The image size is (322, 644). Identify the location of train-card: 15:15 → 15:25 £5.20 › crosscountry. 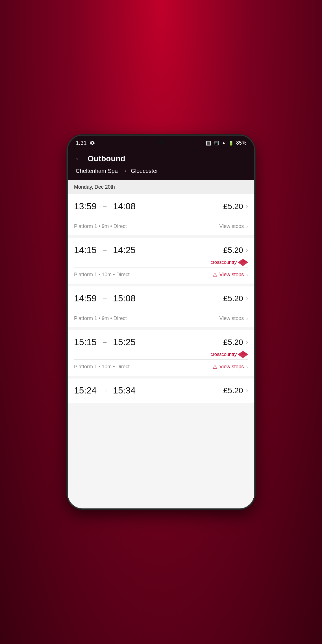
(161, 353).